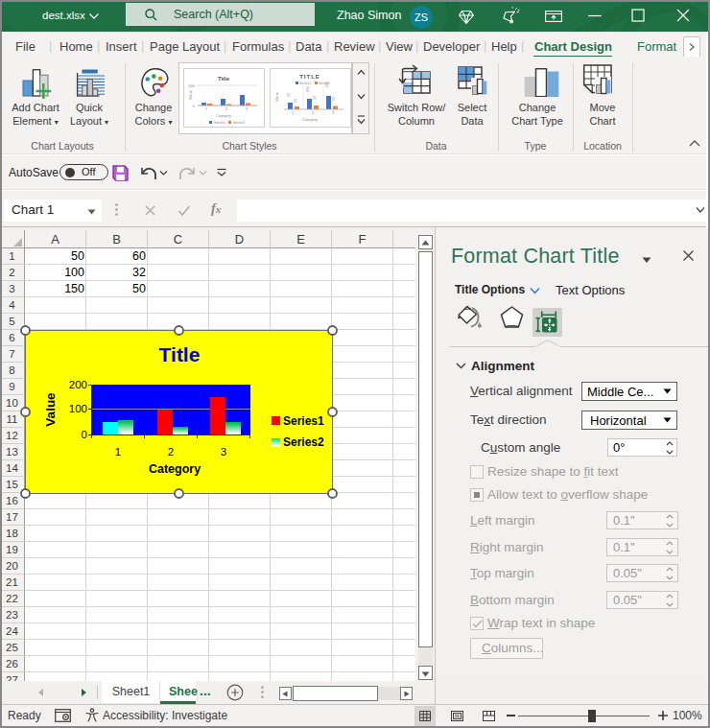  I want to click on svg-text: 32, so click(315, 98).